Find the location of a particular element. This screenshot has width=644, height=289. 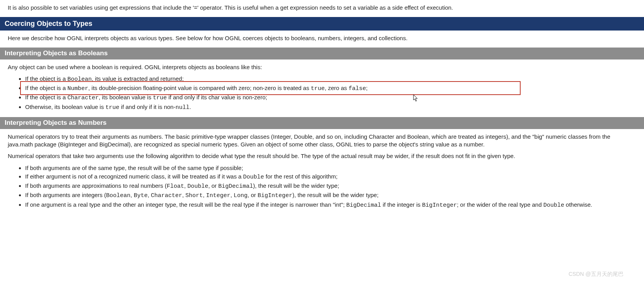

numbers-p1: Numerical operators try to treat their a… is located at coordinates (322, 141).